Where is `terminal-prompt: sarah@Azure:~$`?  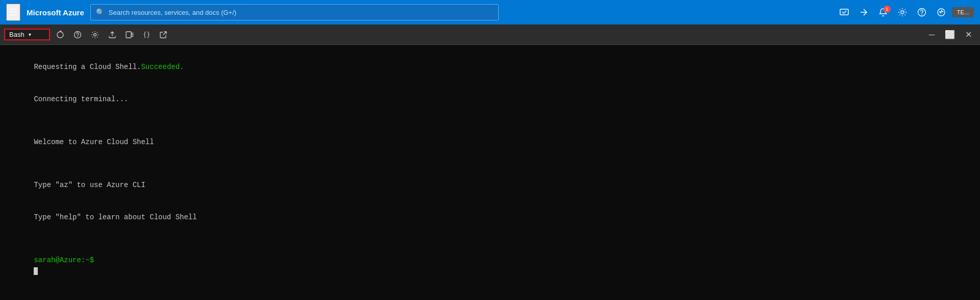 terminal-prompt: sarah@Azure:~$ is located at coordinates (64, 260).